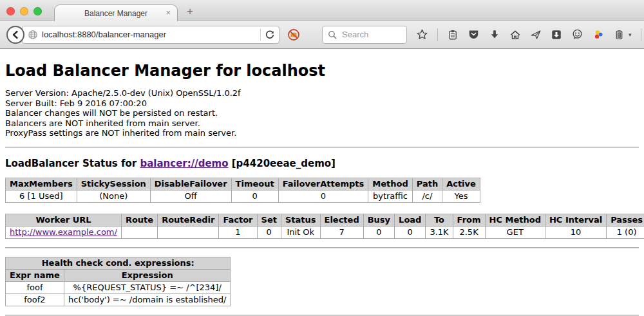 The width and height of the screenshot is (644, 316). I want to click on persist-notice-line: Balancer changes will NOT be persisted o…, so click(322, 113).